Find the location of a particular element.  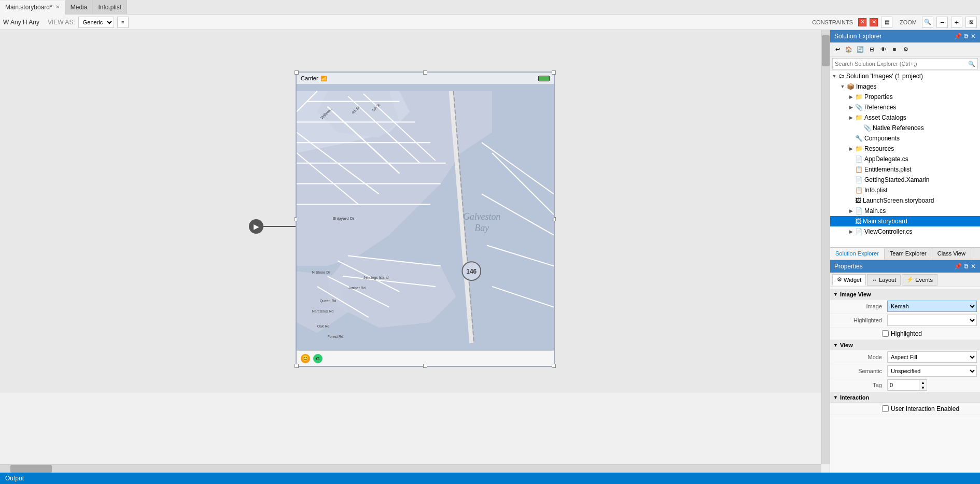

tree-item: ▶📁Asset Catalogs is located at coordinates (905, 118).